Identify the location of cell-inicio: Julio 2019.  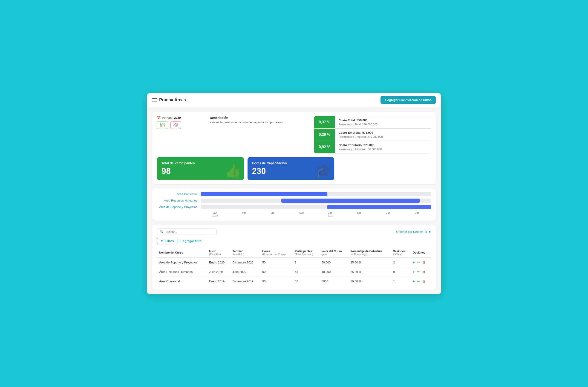
(218, 272).